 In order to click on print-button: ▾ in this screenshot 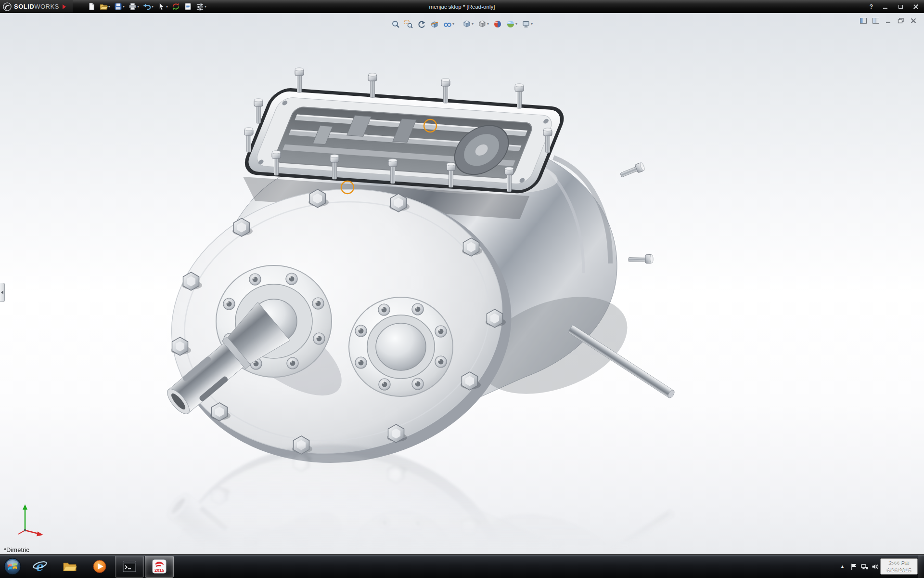, I will do `click(134, 7)`.